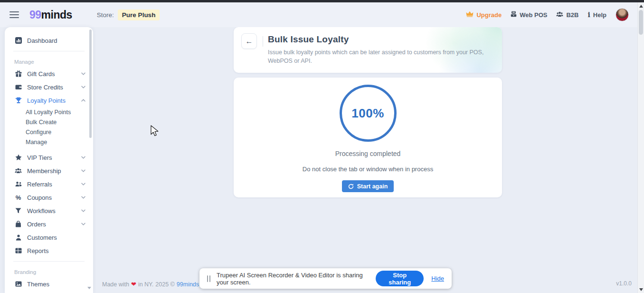 Image resolution: width=644 pixels, height=293 pixels. Describe the element at coordinates (40, 185) in the screenshot. I see `sidebar-item-label: Referrals` at that location.